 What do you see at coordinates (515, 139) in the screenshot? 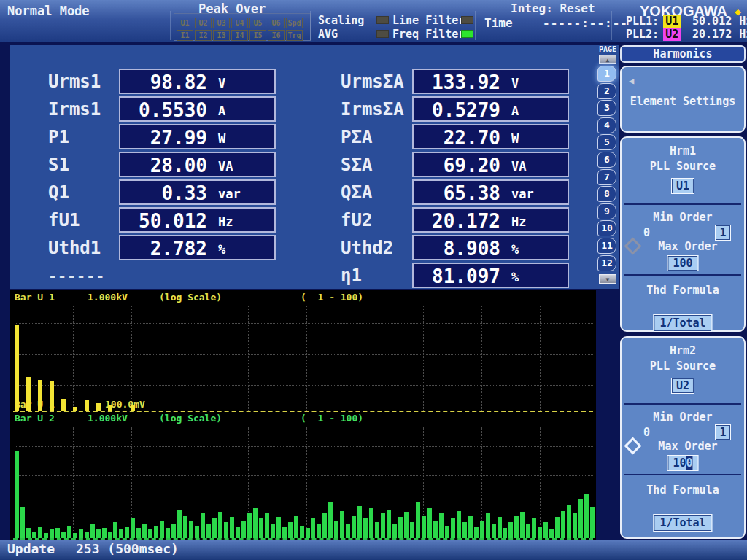
I see `measurement-unit: W` at bounding box center [515, 139].